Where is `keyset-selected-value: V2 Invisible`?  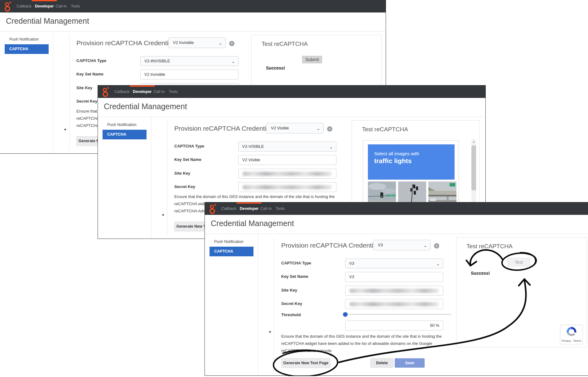 keyset-selected-value: V2 Invisible is located at coordinates (183, 42).